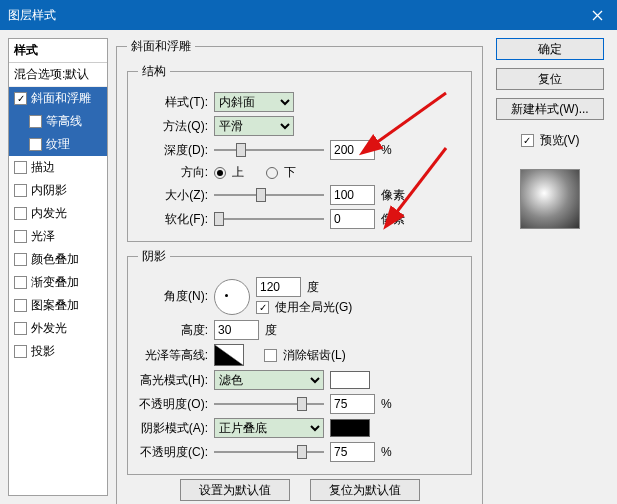 This screenshot has width=617, height=504. What do you see at coordinates (173, 356) in the screenshot?
I see `gloss-label: 光泽等高线:` at bounding box center [173, 356].